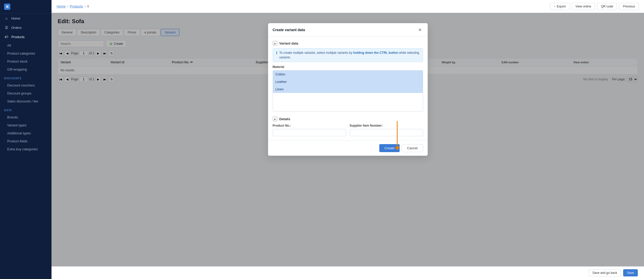 The width and height of the screenshot is (644, 279). What do you see at coordinates (348, 273) in the screenshot?
I see `bottom-bar: Save and go back Save` at bounding box center [348, 273].